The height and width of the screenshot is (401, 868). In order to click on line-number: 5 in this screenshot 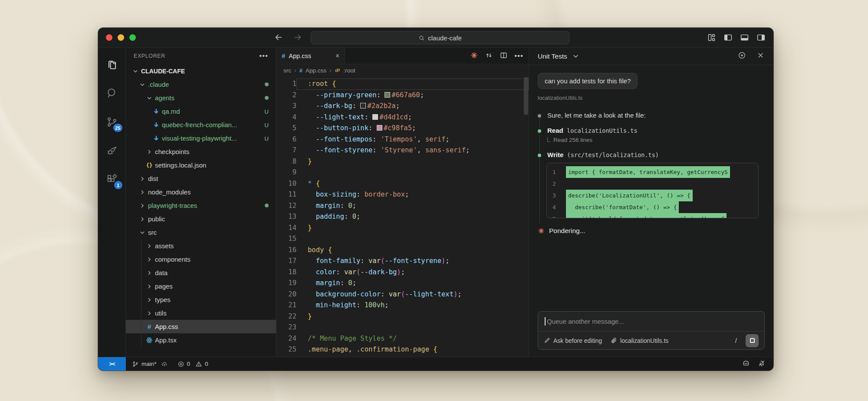, I will do `click(286, 128)`.